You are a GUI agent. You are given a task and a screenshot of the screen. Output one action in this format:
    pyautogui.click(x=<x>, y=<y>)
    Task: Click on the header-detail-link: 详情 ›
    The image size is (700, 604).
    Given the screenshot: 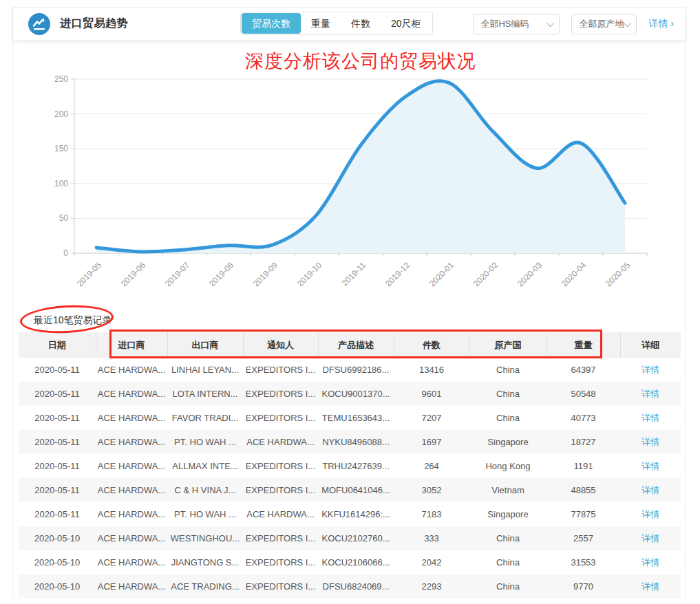 What is the action you would take?
    pyautogui.click(x=661, y=24)
    